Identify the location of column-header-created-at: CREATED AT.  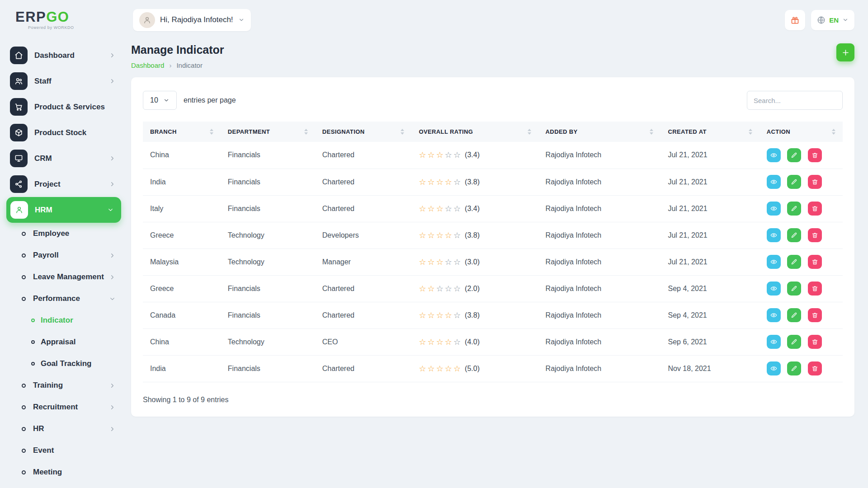
(710, 132).